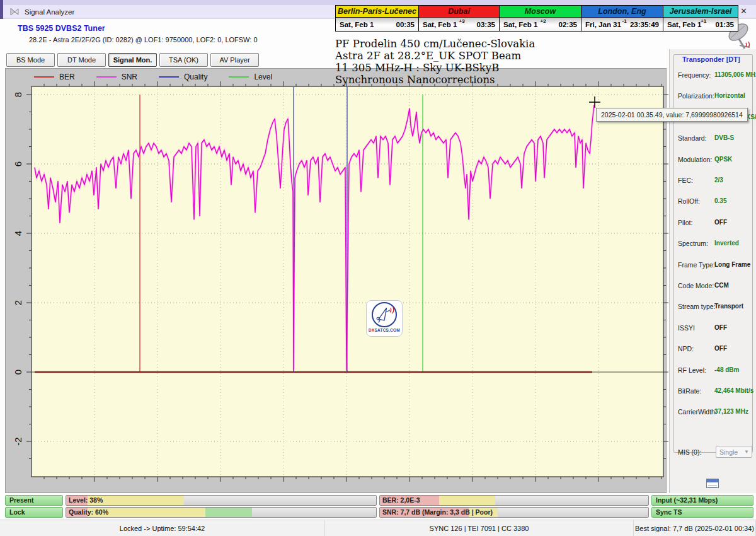 The image size is (756, 536). I want to click on transponder-row-value: Long Frame, so click(732, 265).